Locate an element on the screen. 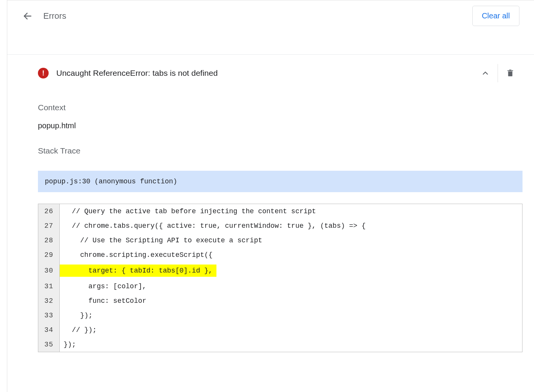  delete-button is located at coordinates (510, 73).